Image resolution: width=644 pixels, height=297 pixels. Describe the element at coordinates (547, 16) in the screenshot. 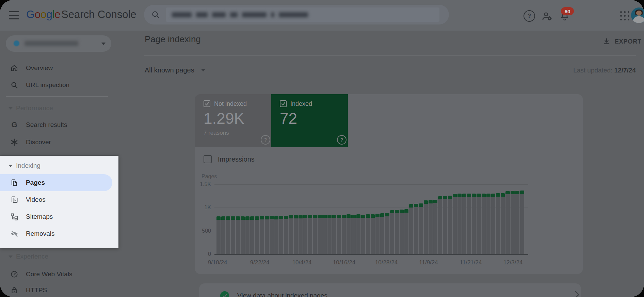

I see `user-settings-icon` at that location.